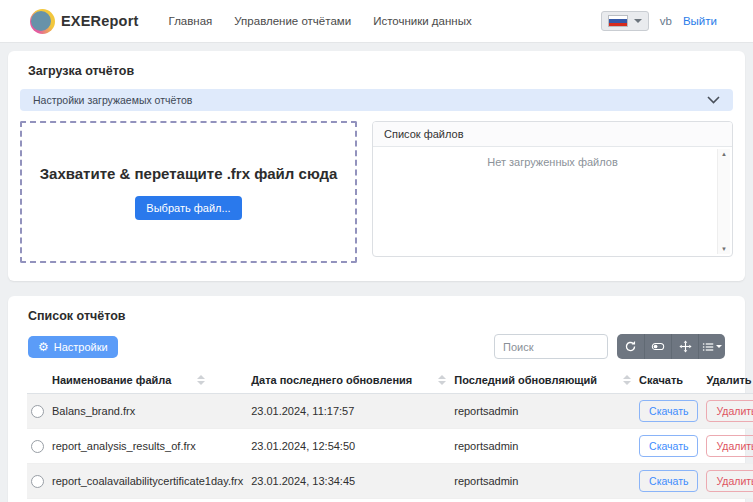 The image size is (753, 502). I want to click on col-updated-by: Последний обновляющий, so click(542, 381).